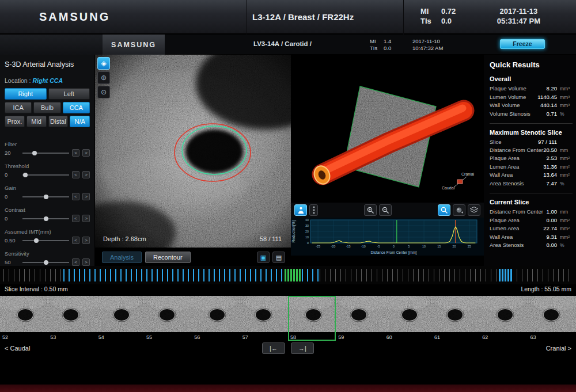 This screenshot has height=392, width=576. What do you see at coordinates (271, 257) in the screenshot?
I see `view-utility-icons: ▣ ▤` at bounding box center [271, 257].